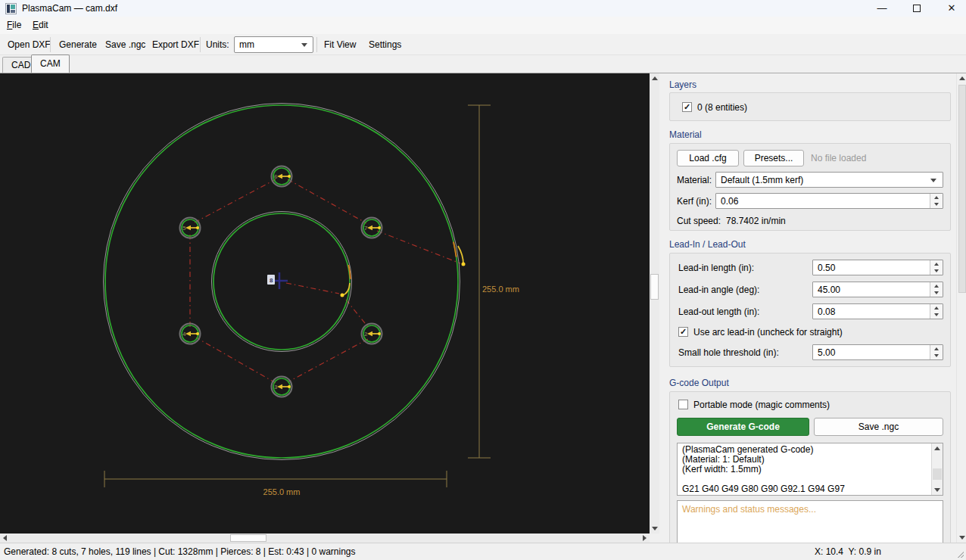 This screenshot has height=560, width=966. Describe the element at coordinates (743, 427) in the screenshot. I see `generate-gcode-button: Generate G-code` at that location.